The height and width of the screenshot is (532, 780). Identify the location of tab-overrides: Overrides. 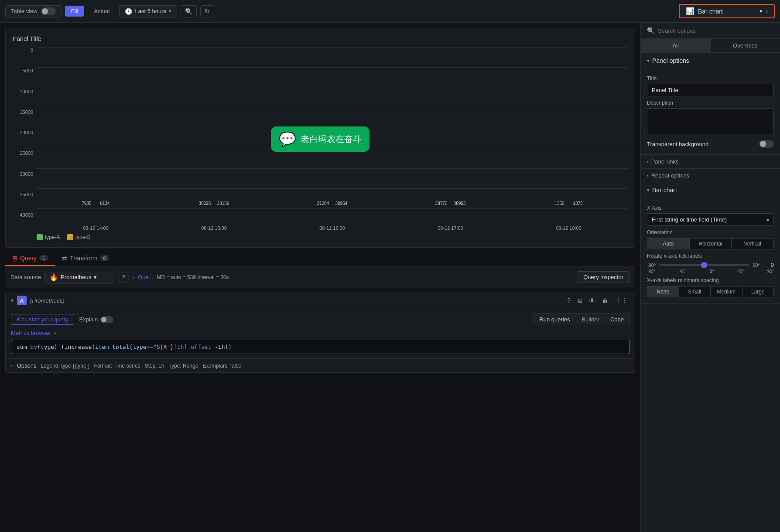
(746, 45).